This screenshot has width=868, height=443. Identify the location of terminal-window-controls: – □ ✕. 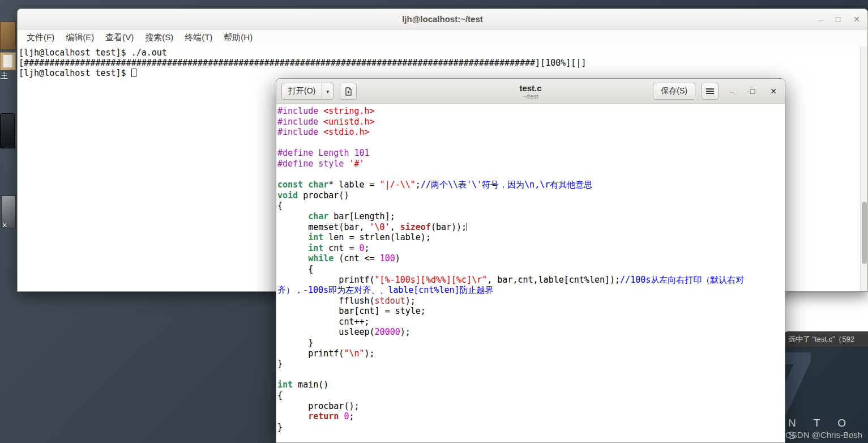
(839, 19).